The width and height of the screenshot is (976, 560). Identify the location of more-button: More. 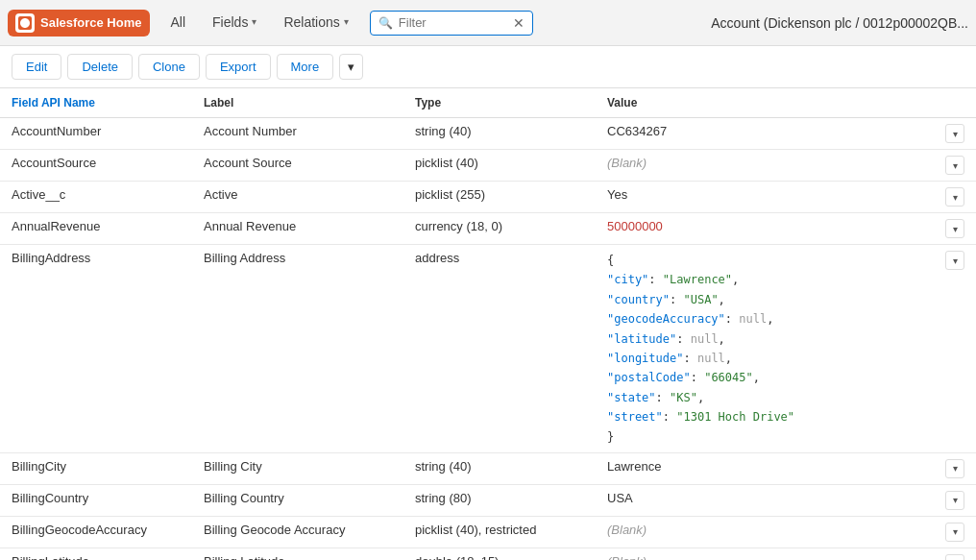
(305, 67).